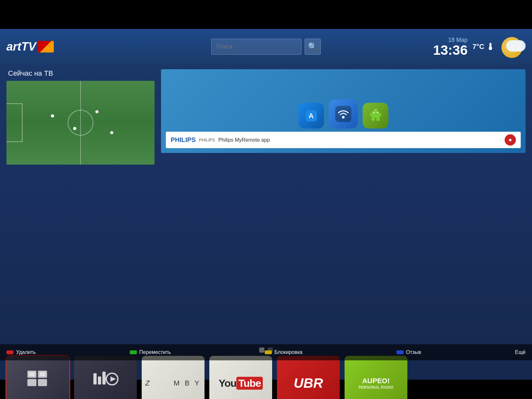  What do you see at coordinates (173, 383) in the screenshot?
I see `zombie-text: Z · · · M B Y` at bounding box center [173, 383].